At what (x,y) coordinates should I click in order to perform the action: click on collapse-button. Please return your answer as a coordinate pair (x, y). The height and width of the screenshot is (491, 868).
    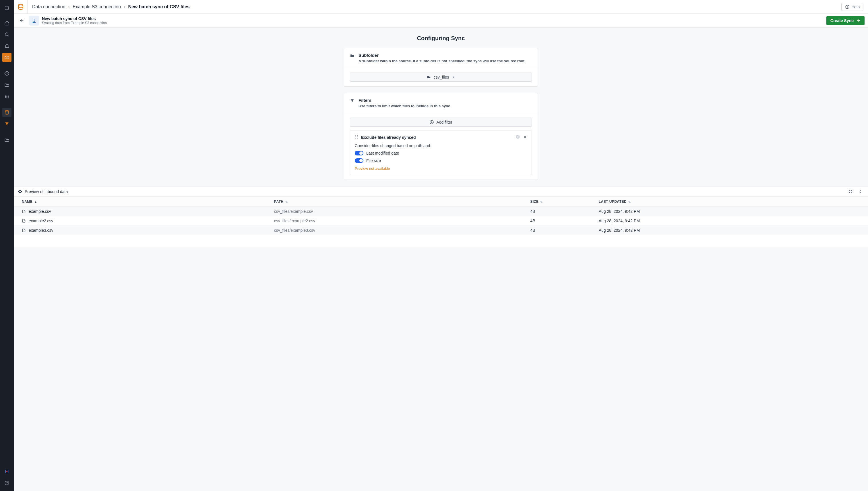
    Looking at the image, I should click on (860, 192).